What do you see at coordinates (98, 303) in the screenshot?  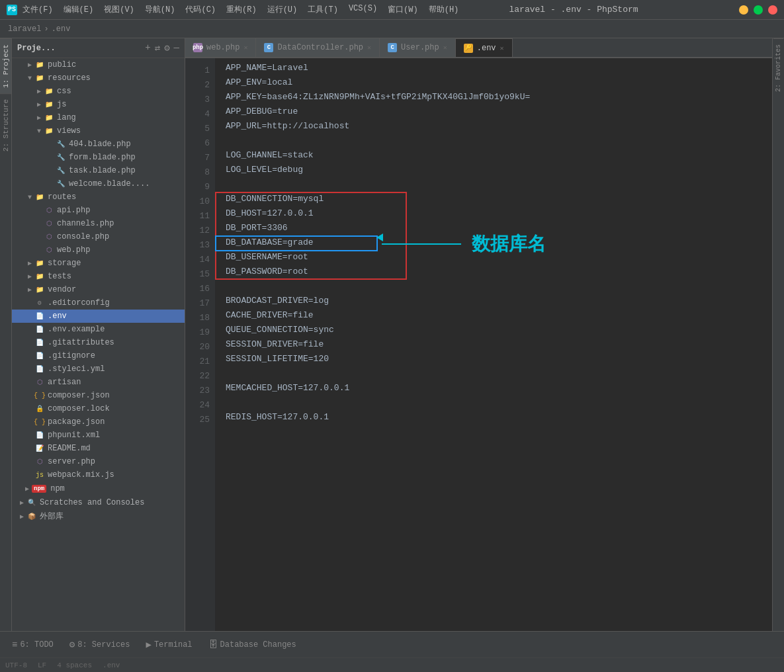 I see `tree-item-editorconfig: ⚙ .editorconfig` at bounding box center [98, 303].